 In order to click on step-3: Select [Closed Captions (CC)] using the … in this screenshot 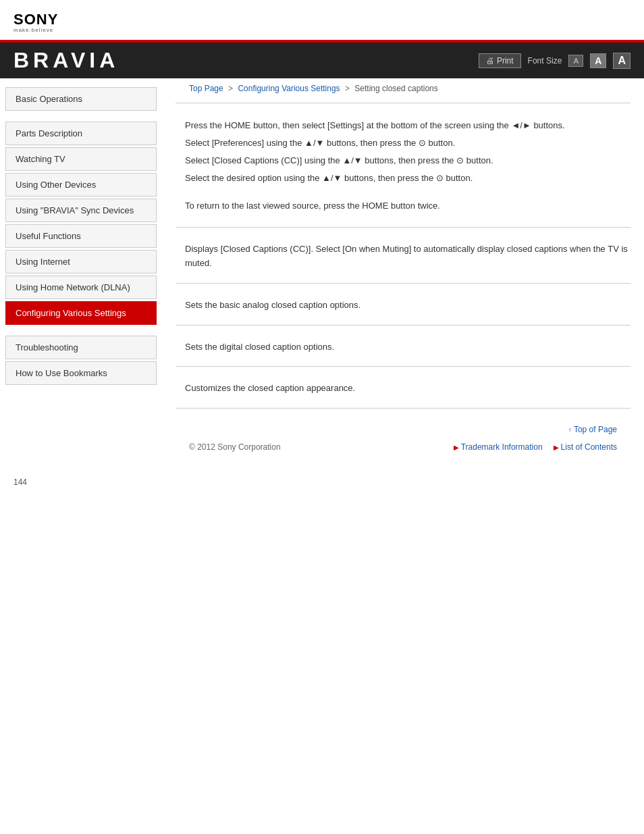, I will do `click(408, 161)`.